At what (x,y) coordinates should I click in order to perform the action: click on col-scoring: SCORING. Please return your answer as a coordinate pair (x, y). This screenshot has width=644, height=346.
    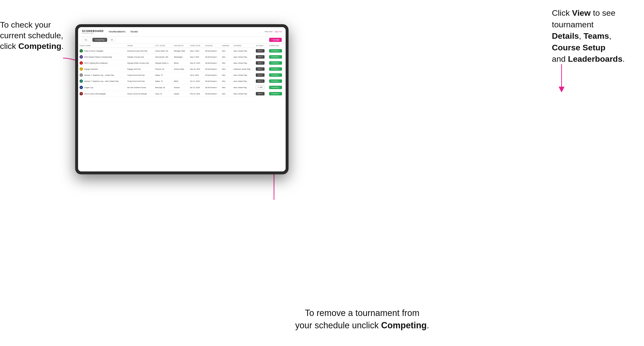
    Looking at the image, I should click on (243, 46).